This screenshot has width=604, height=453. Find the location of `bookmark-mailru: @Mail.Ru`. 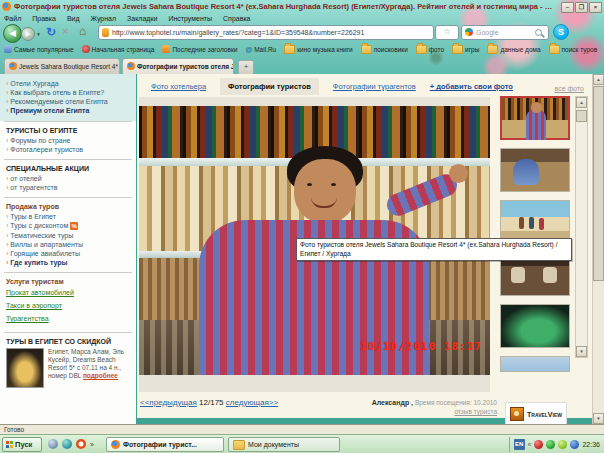

bookmark-mailru: @Mail.Ru is located at coordinates (260, 50).